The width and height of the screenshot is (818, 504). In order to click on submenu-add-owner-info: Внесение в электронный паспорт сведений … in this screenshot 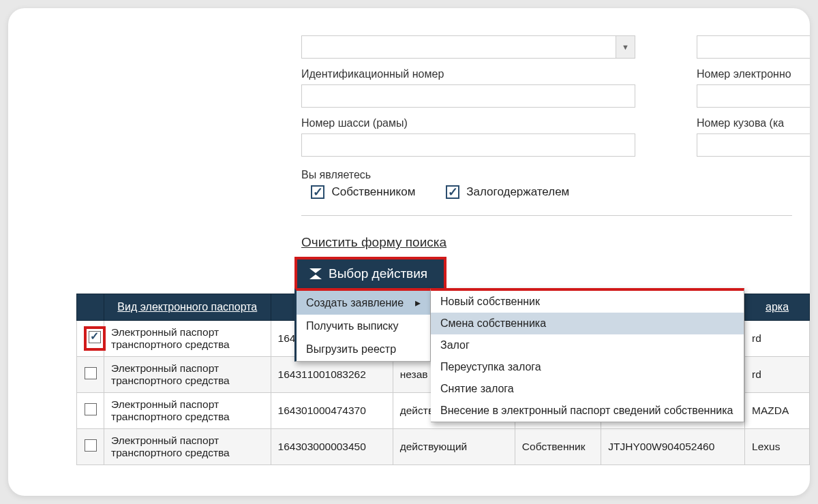, I will do `click(588, 411)`.